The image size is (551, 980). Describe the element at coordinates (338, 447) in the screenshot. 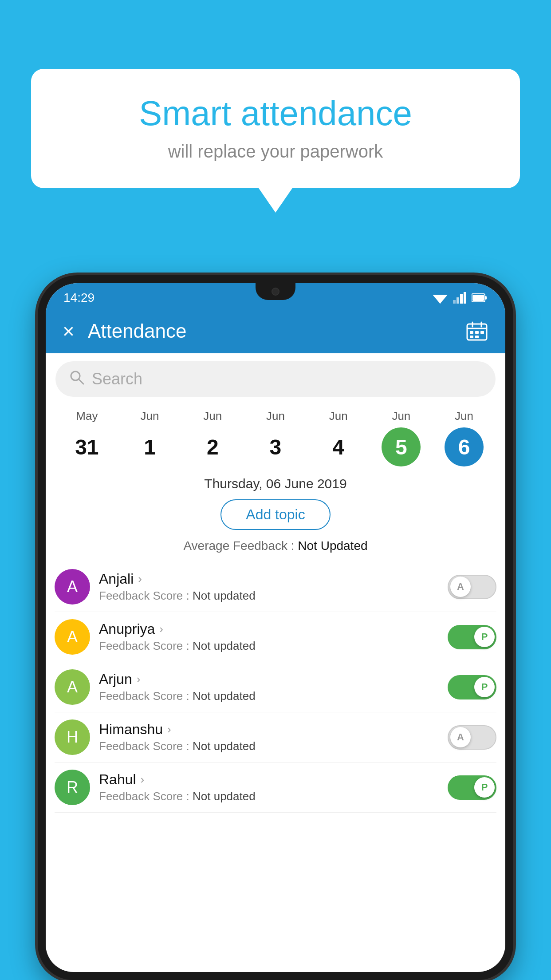

I see `cal-date-number: 4` at that location.